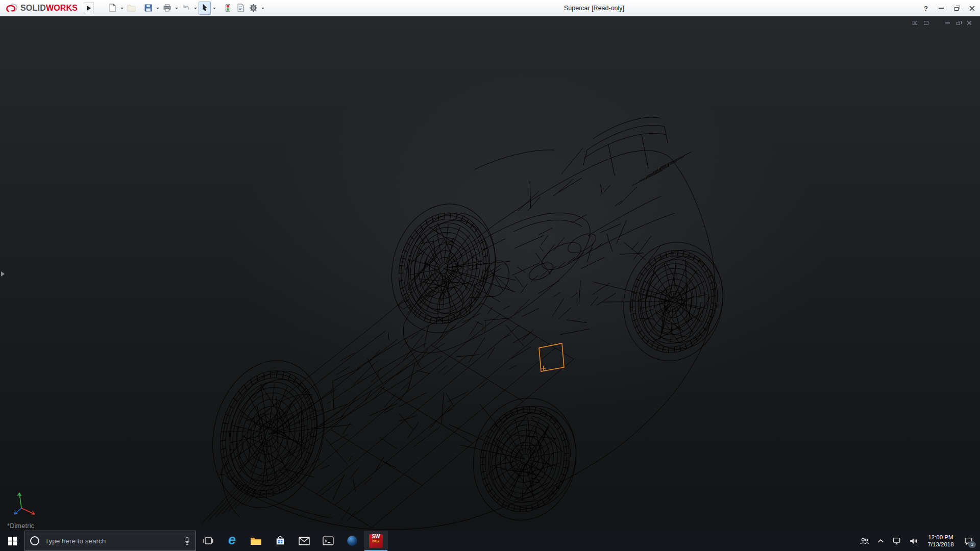 Image resolution: width=980 pixels, height=551 pixels. Describe the element at coordinates (947, 23) in the screenshot. I see `doc-minimize-button` at that location.